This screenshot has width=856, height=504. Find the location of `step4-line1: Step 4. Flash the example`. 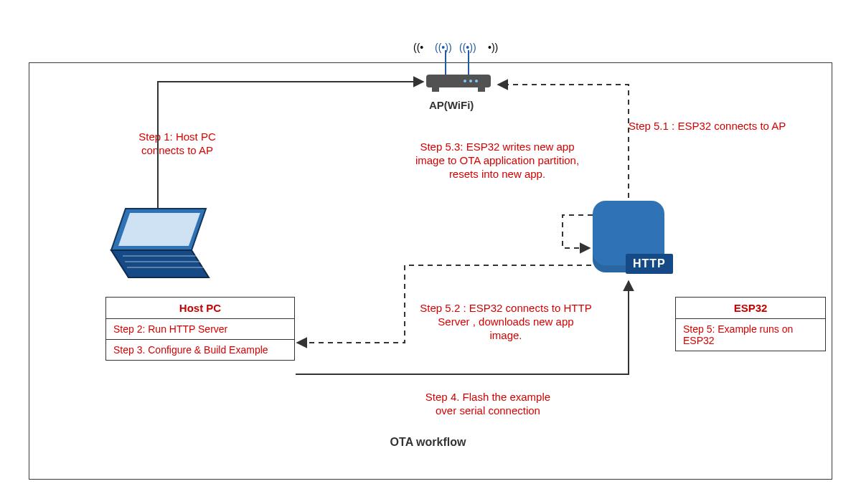

step4-line1: Step 4. Flash the example is located at coordinates (488, 397).